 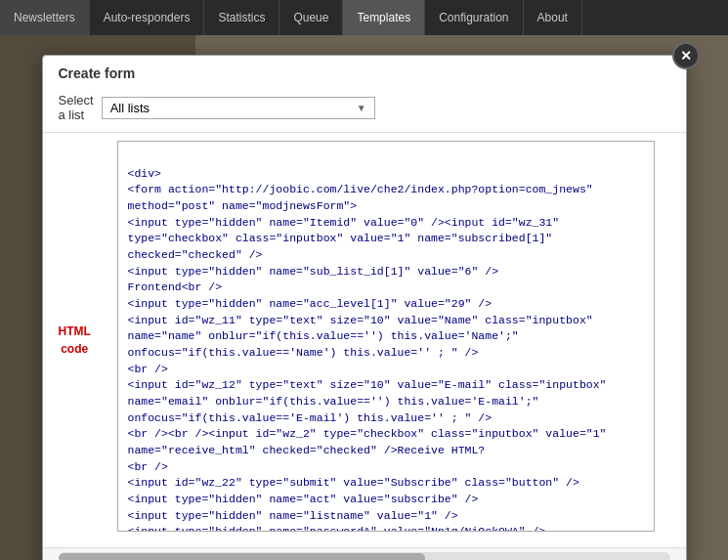 What do you see at coordinates (362, 108) in the screenshot?
I see `dropdown-arrow-icon: ▼` at bounding box center [362, 108].